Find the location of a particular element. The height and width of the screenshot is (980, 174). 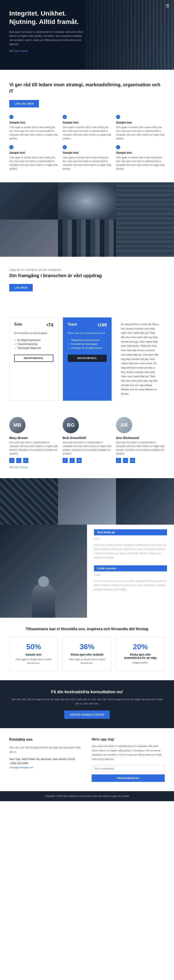

stat-number-1: 50% is located at coordinates (33, 647).